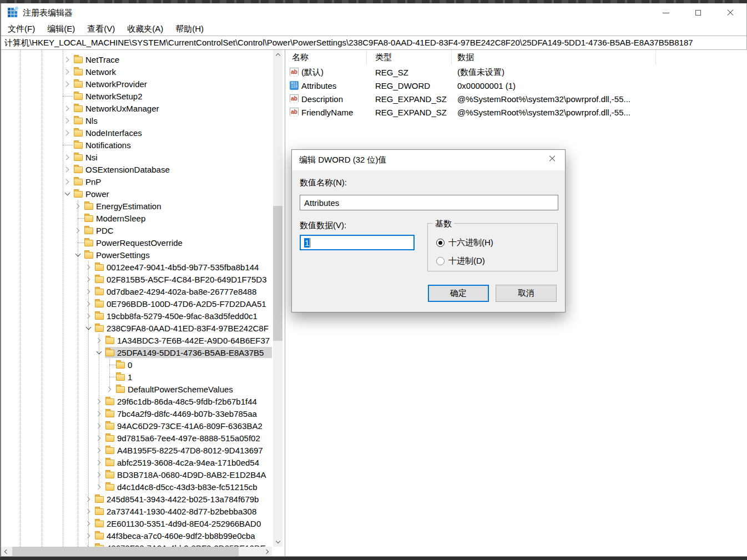  What do you see at coordinates (137, 194) in the screenshot?
I see `tree-item-Power: Power` at bounding box center [137, 194].